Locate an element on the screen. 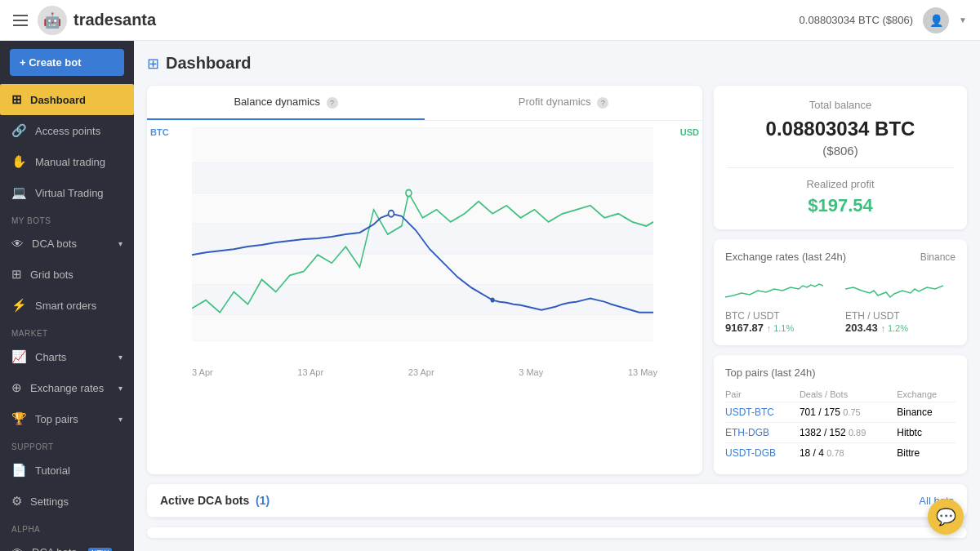  hamburger-menu is located at coordinates (20, 20).